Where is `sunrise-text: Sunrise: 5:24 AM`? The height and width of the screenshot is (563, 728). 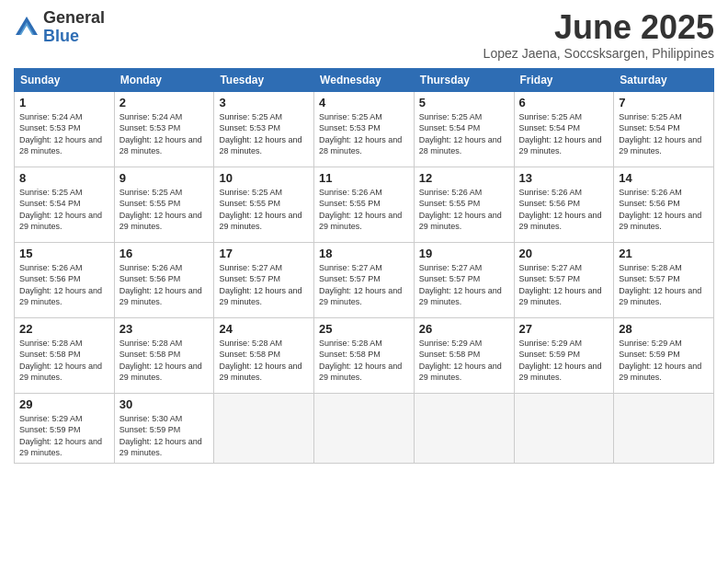
sunrise-text: Sunrise: 5:24 AM is located at coordinates (165, 118).